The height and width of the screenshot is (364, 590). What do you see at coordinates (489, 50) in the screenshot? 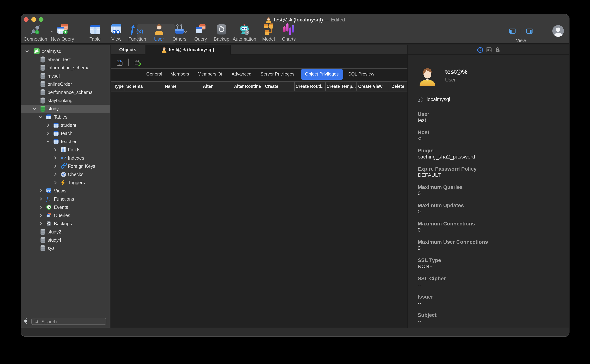
I see `svg-text: DDL` at bounding box center [489, 50].